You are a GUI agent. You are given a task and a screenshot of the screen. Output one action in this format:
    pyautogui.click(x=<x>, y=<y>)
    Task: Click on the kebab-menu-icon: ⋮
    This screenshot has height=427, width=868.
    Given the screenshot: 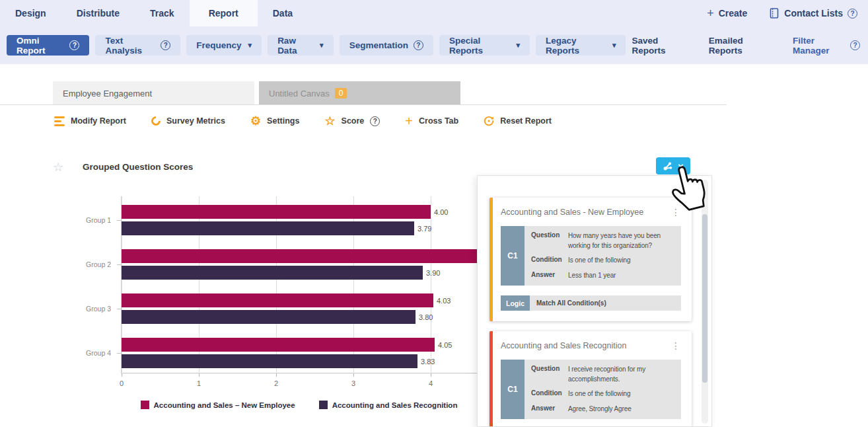 What is the action you would take?
    pyautogui.click(x=676, y=346)
    